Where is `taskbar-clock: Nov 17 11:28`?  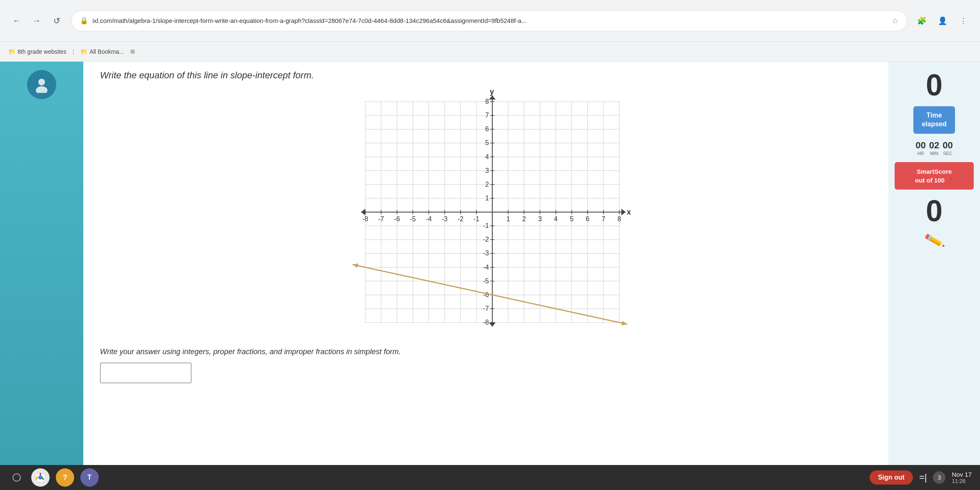 taskbar-clock: Nov 17 11:28 is located at coordinates (962, 478).